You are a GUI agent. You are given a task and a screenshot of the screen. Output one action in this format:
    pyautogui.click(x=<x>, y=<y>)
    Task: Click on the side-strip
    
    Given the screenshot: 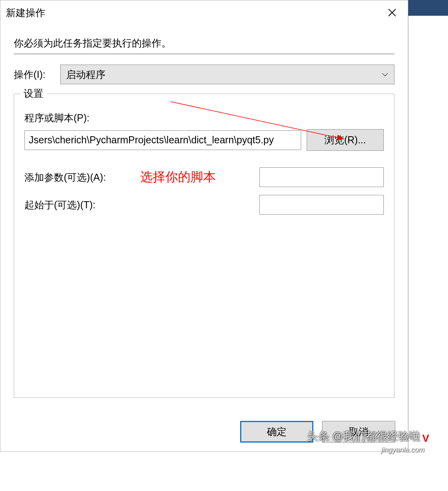 What is the action you would take?
    pyautogui.click(x=428, y=226)
    